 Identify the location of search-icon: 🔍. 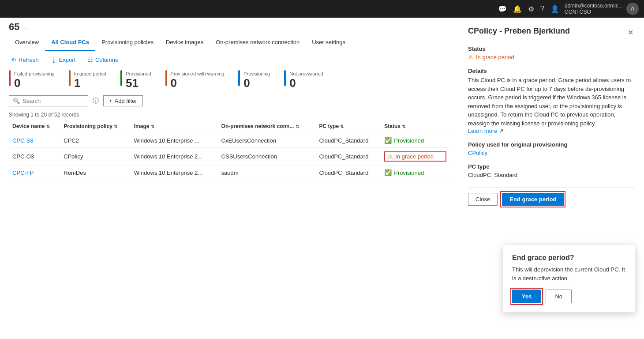
(16, 101).